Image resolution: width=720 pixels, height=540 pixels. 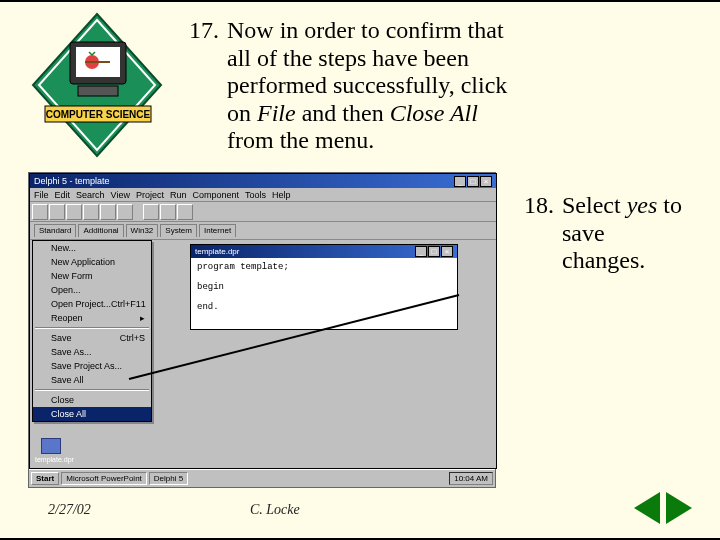 I want to click on menu-item-new-form: New Form, so click(x=92, y=276).